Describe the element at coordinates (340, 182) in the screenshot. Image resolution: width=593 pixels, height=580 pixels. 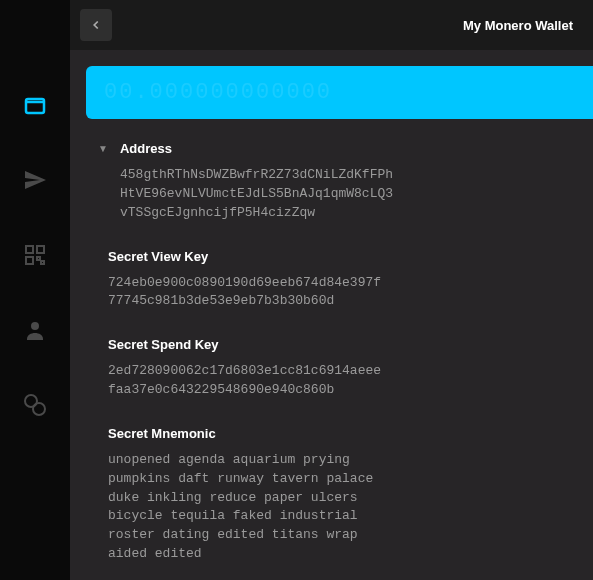
I see `address-section: ▼ Address 458gthRThNsDWZBwfrR2Z73dCNiLZd…` at that location.